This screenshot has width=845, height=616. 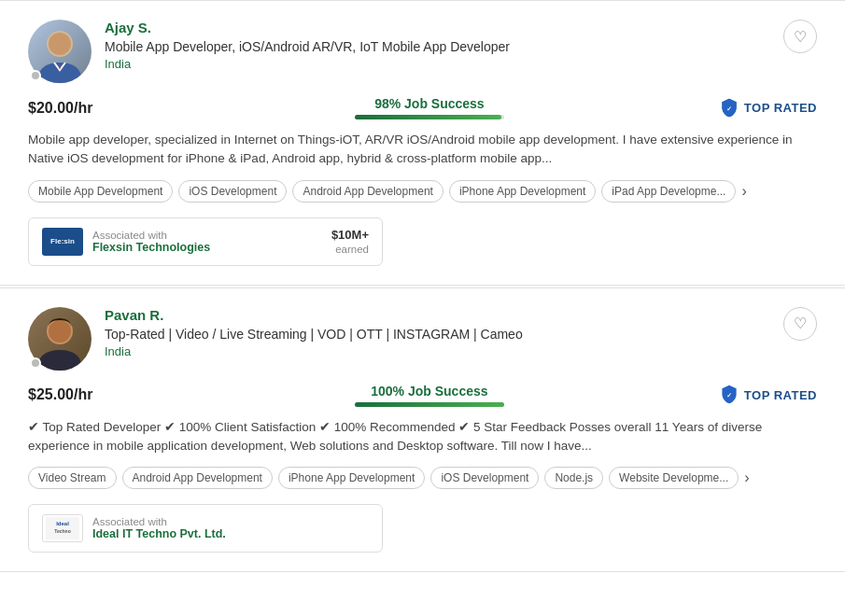 What do you see at coordinates (422, 191) in the screenshot?
I see `skills-row-ajay: Mobile App Development iOS Development A…` at bounding box center [422, 191].